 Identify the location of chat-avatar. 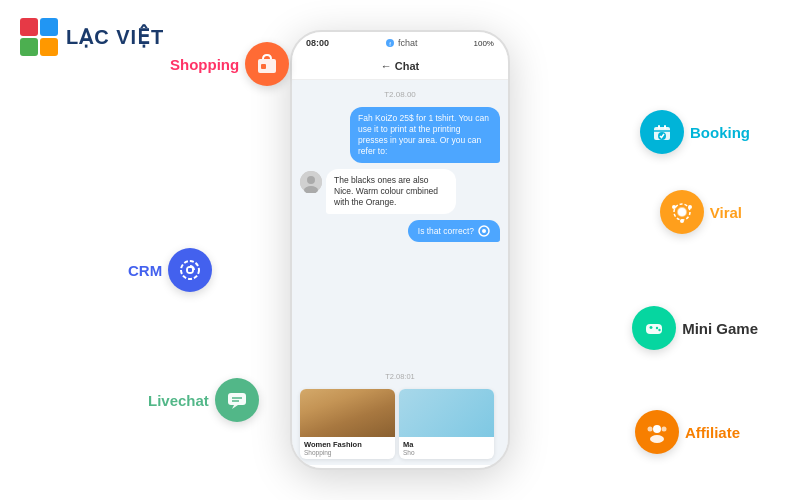
(311, 182).